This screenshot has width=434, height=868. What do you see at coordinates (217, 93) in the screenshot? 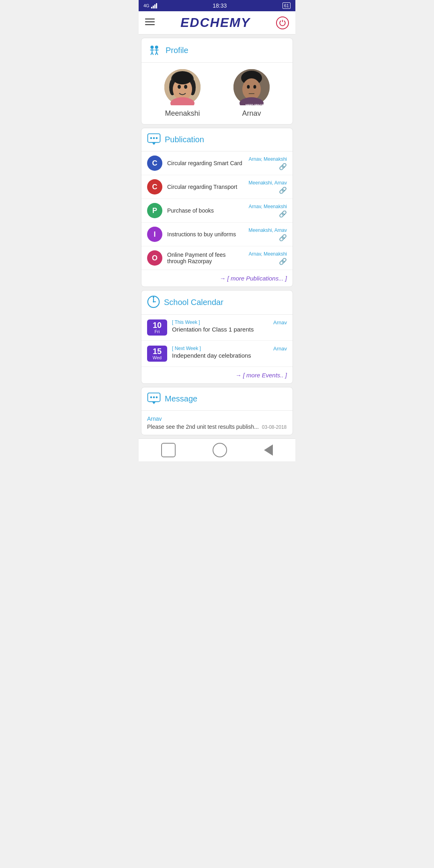
I see `profile-content: Meenakshi NEED SPACE` at bounding box center [217, 93].